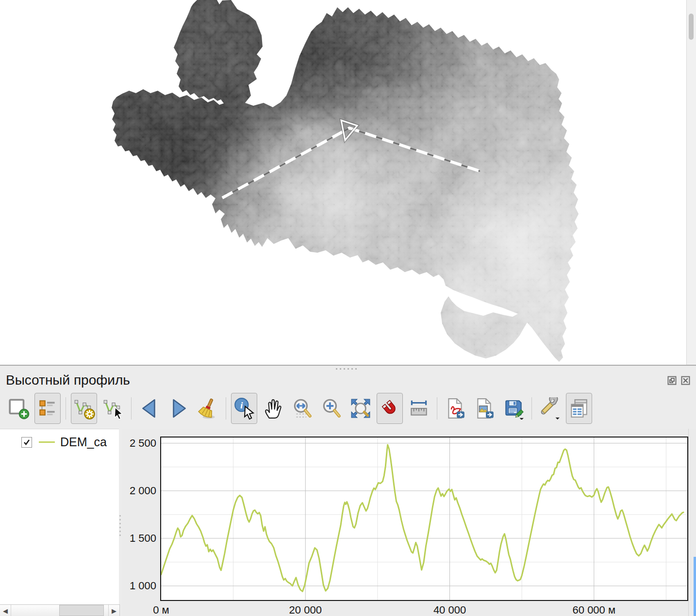 The height and width of the screenshot is (616, 696). I want to click on elevation-profile-toolbar: i, so click(299, 408).